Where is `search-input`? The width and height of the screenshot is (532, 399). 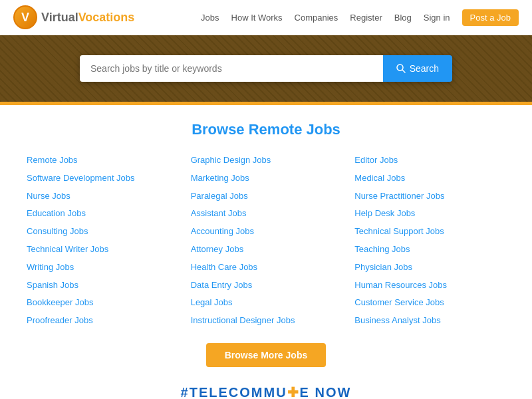
search-input is located at coordinates (231, 68).